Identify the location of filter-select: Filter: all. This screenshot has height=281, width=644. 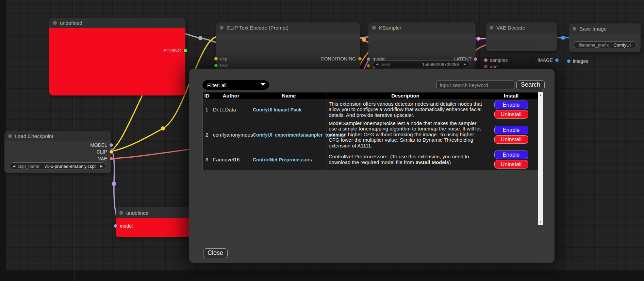
(236, 85).